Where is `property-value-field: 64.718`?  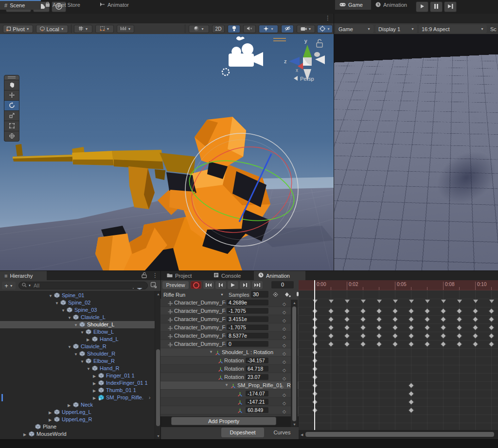
property-value-field: 64.718 is located at coordinates (257, 369).